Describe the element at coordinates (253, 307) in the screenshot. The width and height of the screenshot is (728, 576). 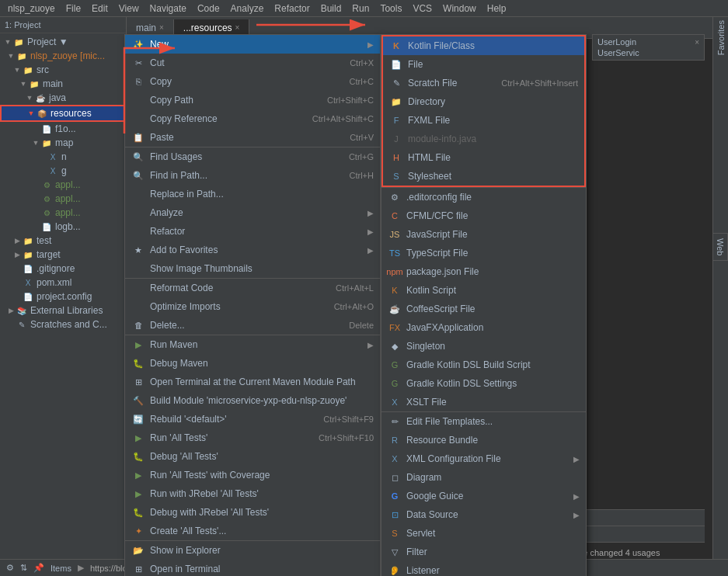
I see `ctx-optimize: Optimize Imports Ctrl+Alt+O` at that location.